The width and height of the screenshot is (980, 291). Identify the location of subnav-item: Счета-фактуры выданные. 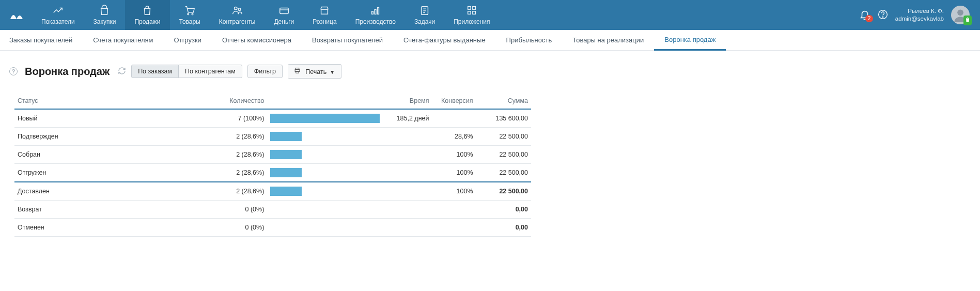
(444, 40).